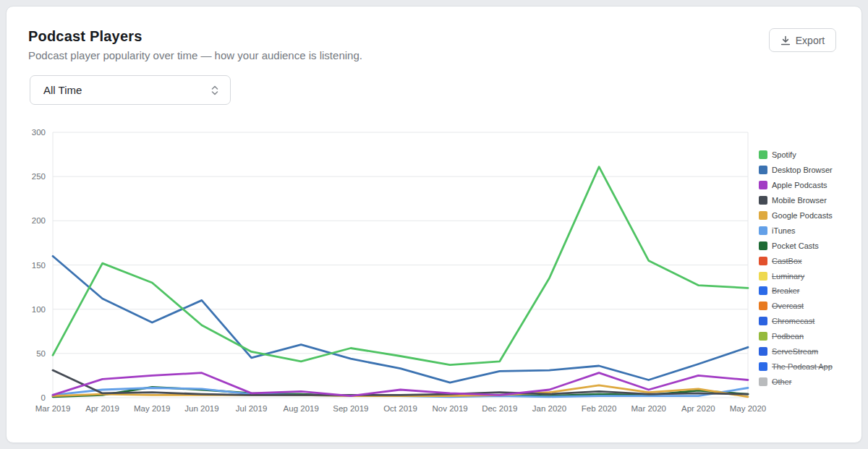 The height and width of the screenshot is (449, 868). I want to click on x-axis-tick: Aug 2019, so click(301, 409).